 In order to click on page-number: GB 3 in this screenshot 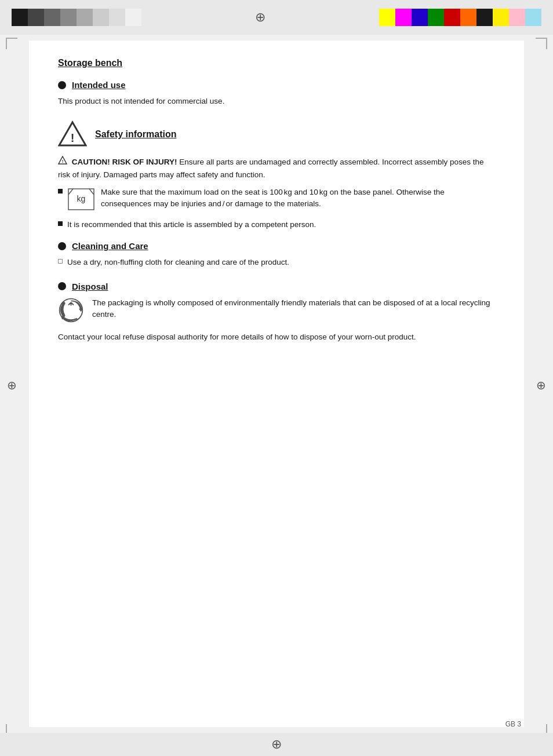, I will do `click(514, 724)`.